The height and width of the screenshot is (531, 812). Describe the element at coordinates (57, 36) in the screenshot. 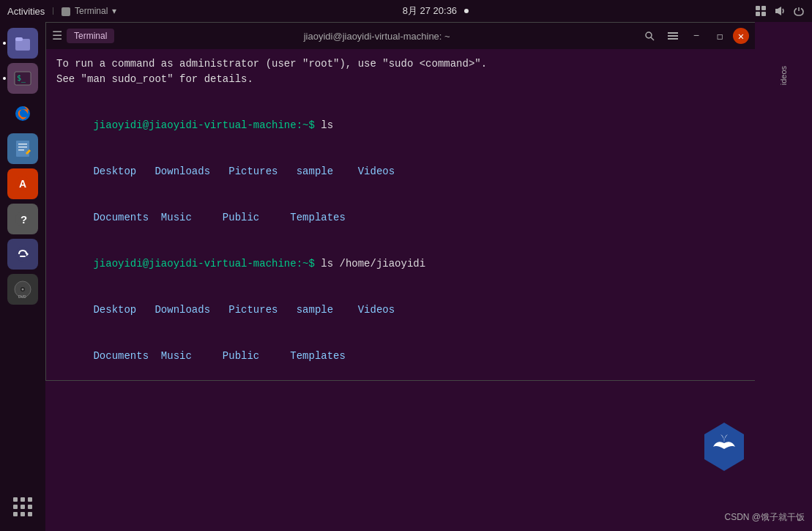

I see `terminal-menu-icon: ☰` at that location.